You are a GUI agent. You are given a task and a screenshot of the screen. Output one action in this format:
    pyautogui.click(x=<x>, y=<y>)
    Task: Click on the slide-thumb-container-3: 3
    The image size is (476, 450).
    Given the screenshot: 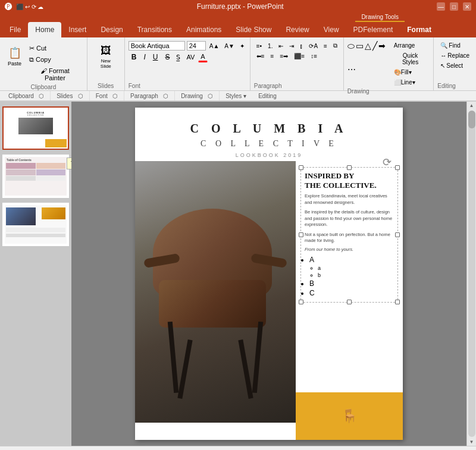 What is the action you would take?
    pyautogui.click(x=36, y=225)
    